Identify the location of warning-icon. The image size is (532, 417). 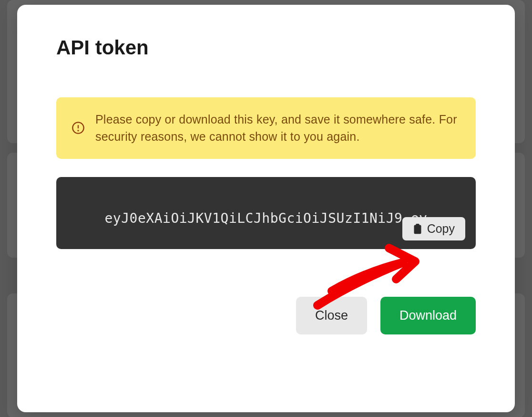
(78, 128).